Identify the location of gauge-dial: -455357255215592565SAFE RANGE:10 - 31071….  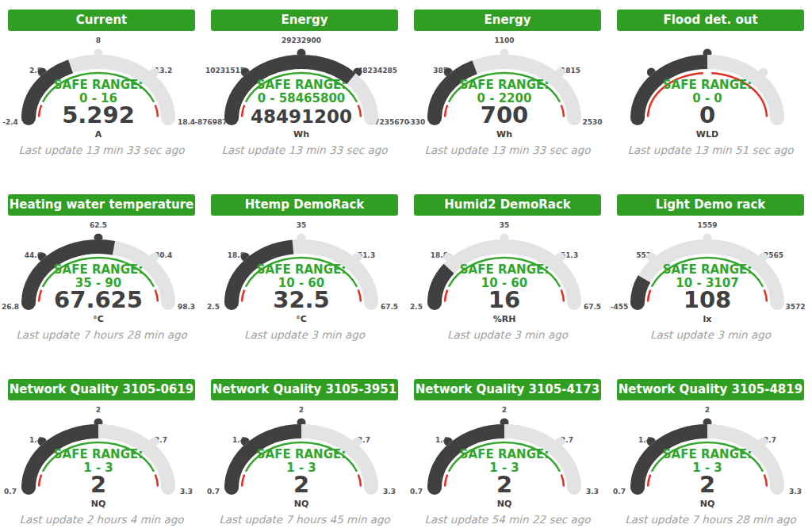
(710, 271).